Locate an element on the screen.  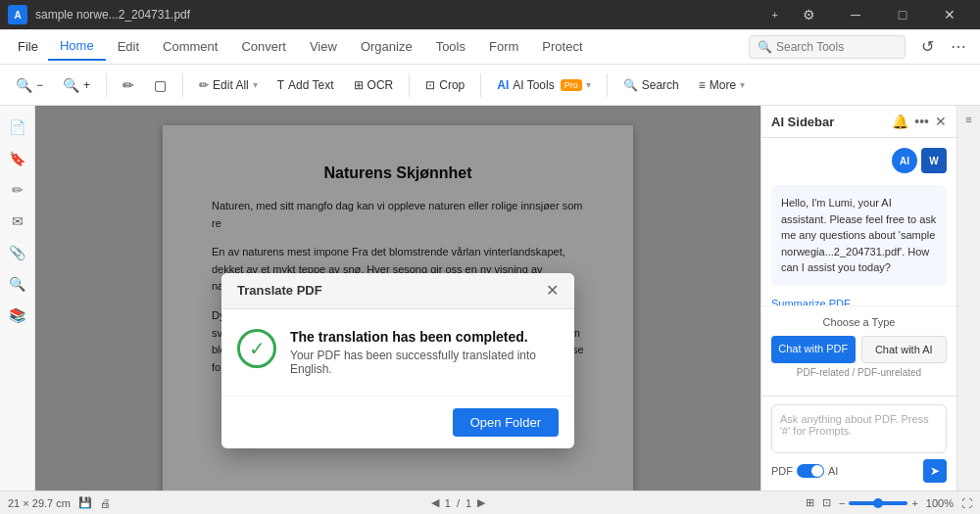
send-btn: ➤ is located at coordinates (935, 471).